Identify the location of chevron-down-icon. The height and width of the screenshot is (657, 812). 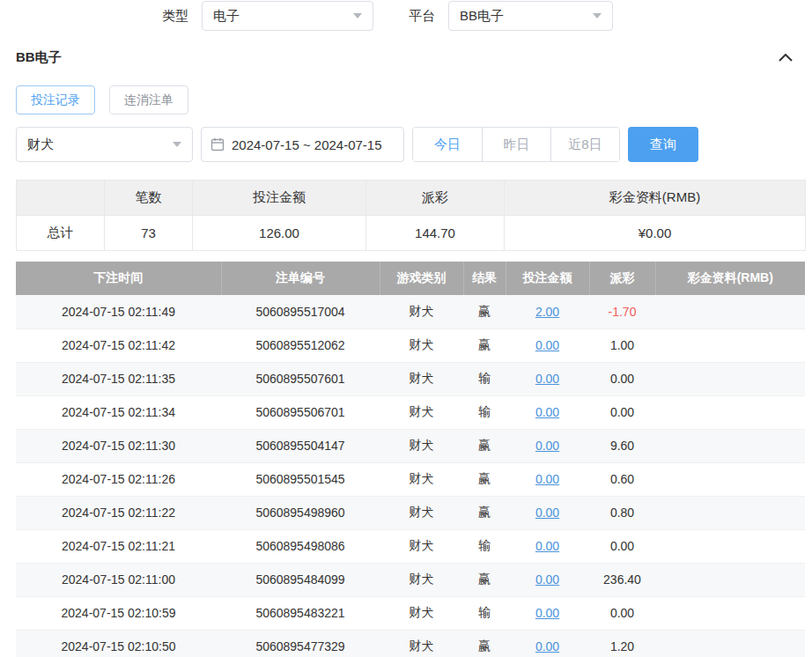
(358, 16).